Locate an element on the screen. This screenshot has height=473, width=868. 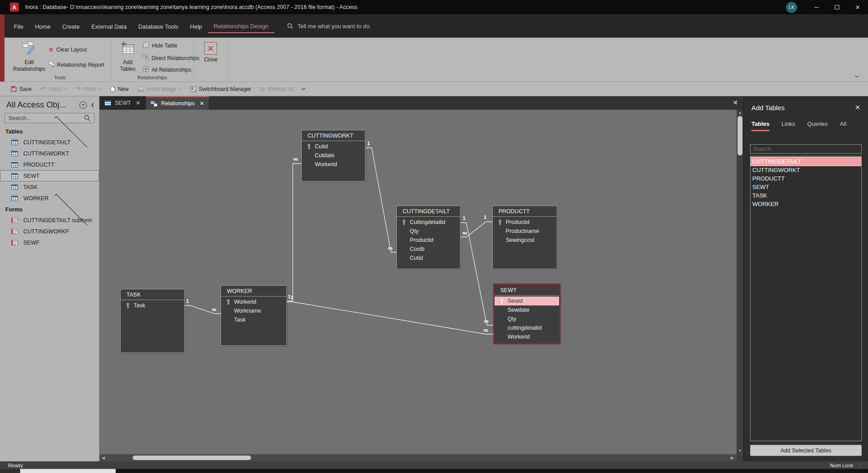
tell-me-box: Tell me what you want to do is located at coordinates (328, 26).